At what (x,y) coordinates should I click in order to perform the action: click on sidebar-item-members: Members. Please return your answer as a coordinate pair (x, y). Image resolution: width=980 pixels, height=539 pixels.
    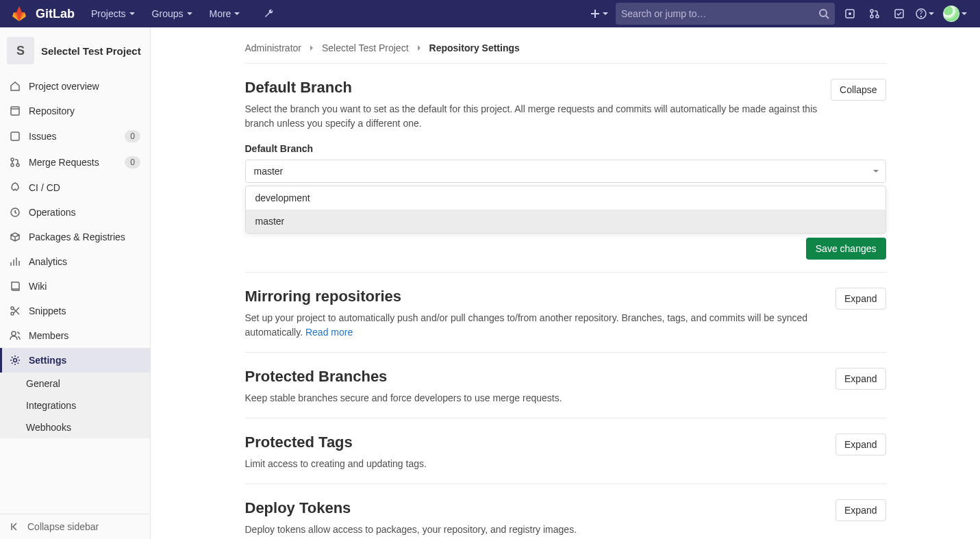
    Looking at the image, I should click on (75, 336).